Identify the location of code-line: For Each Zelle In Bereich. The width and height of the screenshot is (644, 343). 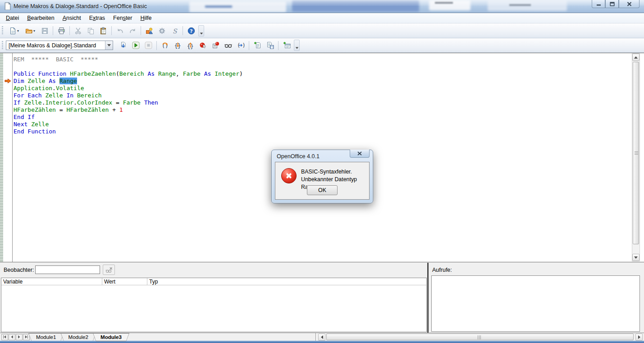
(322, 96).